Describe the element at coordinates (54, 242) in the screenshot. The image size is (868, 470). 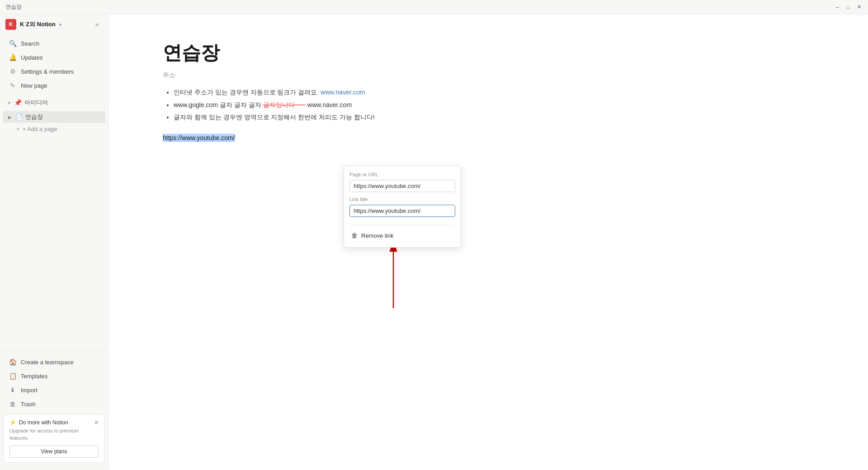
I see `sidebar: K K Z의 Notion ▾ « 🔍 Search 🔔 Updates ⚙ S…` at that location.